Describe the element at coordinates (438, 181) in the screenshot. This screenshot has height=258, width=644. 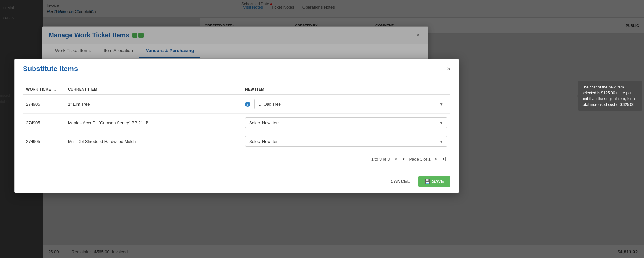
I see `save-label: SAVE` at that location.